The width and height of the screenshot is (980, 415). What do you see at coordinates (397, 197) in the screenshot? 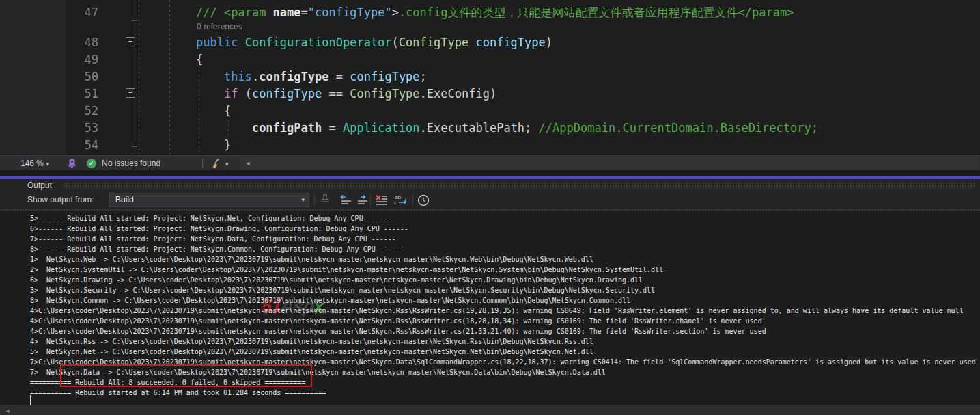
I see `svg-text: ab` at bounding box center [397, 197].